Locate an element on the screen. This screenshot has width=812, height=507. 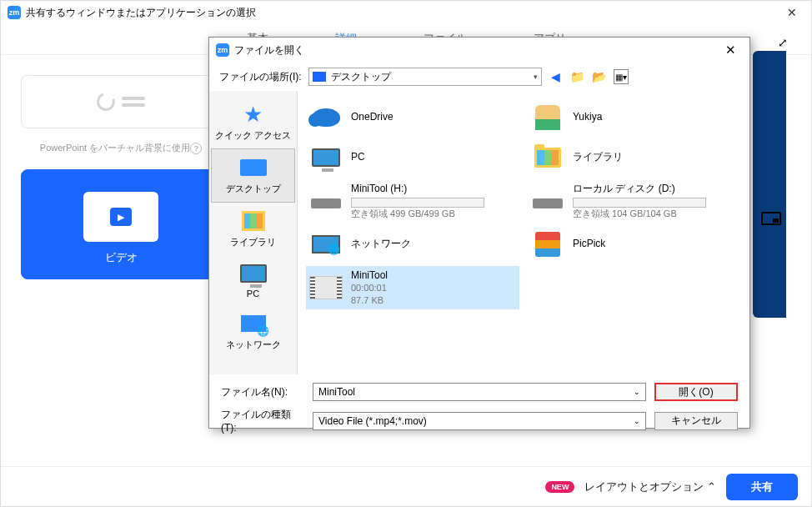
item-drive-d: ローカル ディスク (D:) 空き領域 104 GB/104 GB is located at coordinates (634, 201).